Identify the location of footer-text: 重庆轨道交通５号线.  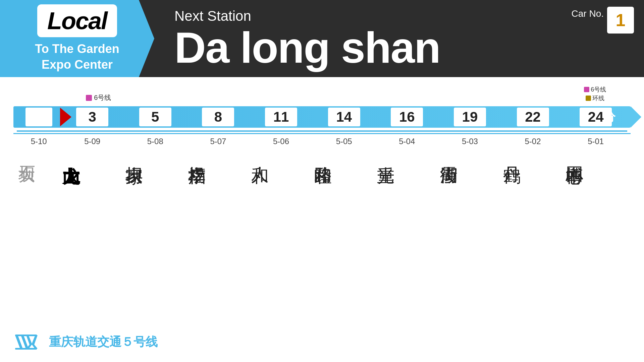
(103, 342).